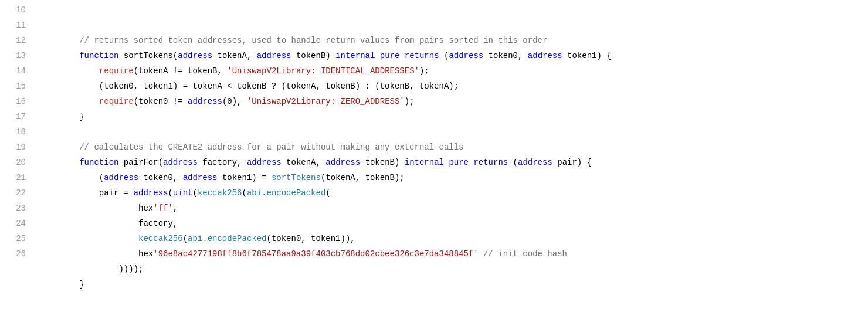  Describe the element at coordinates (249, 86) in the screenshot. I see `code-token: (token0, token1) = tokenA < tokenB ? (to…` at that location.